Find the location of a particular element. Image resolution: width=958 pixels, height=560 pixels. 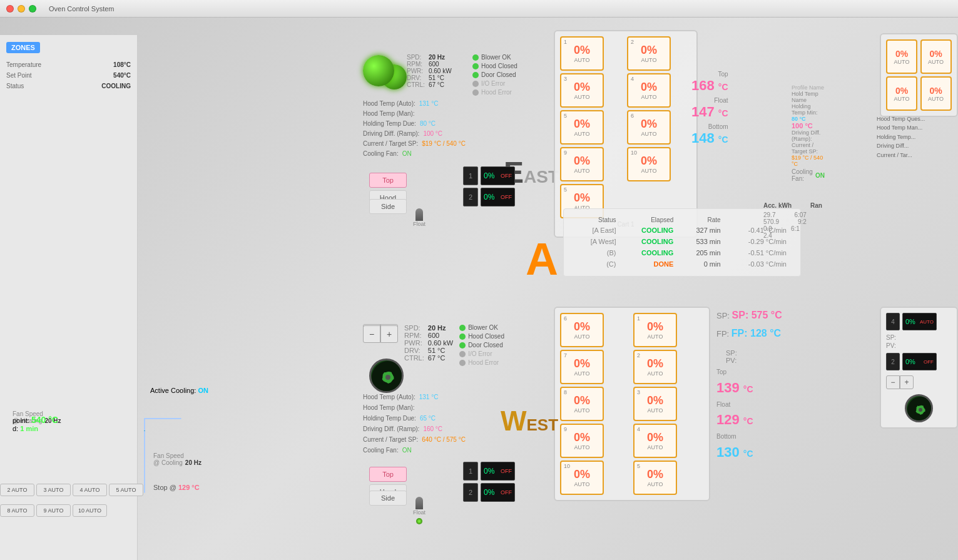

status-header: Status is located at coordinates (597, 220).